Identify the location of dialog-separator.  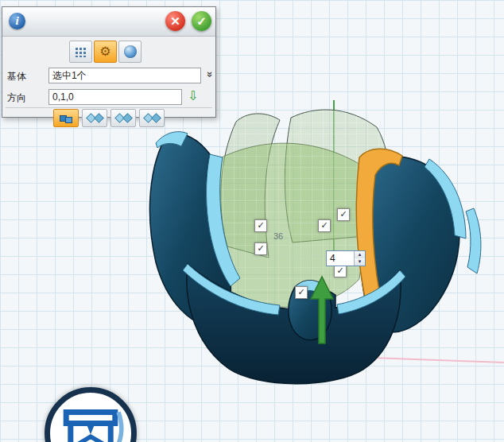
(109, 108).